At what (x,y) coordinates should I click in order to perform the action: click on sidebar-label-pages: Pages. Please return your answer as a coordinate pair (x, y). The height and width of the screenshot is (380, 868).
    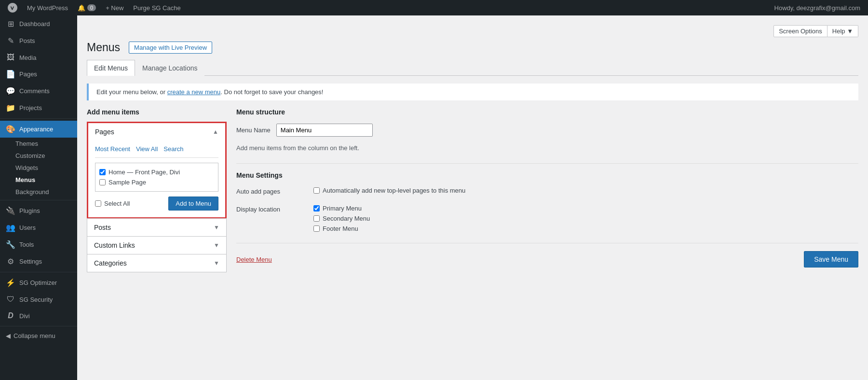
    Looking at the image, I should click on (28, 74).